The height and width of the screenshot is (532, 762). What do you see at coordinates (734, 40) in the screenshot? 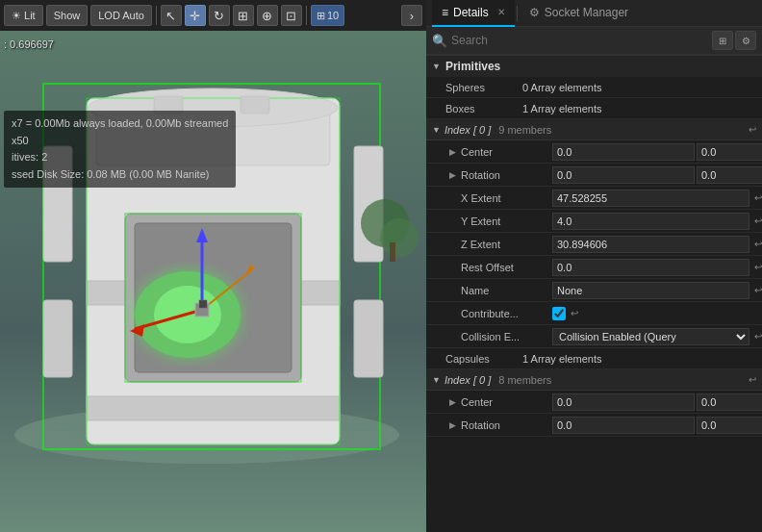
I see `search-options: ⊞ ⚙` at bounding box center [734, 40].